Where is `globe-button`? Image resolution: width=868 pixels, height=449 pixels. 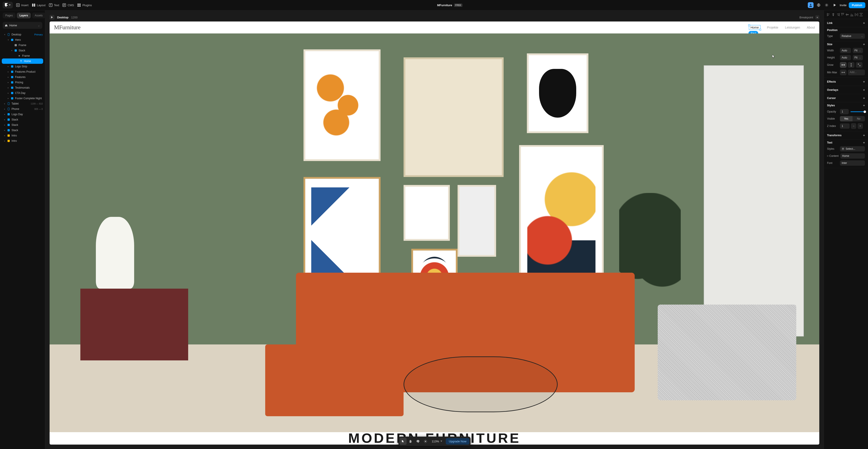 globe-button is located at coordinates (819, 5).